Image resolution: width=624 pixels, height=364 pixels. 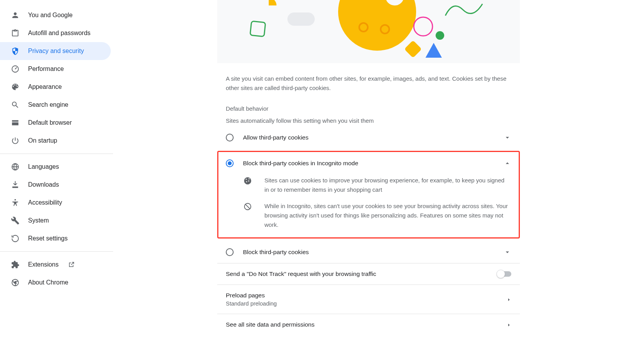 What do you see at coordinates (48, 105) in the screenshot?
I see `sidebar-label: Search engine` at bounding box center [48, 105].